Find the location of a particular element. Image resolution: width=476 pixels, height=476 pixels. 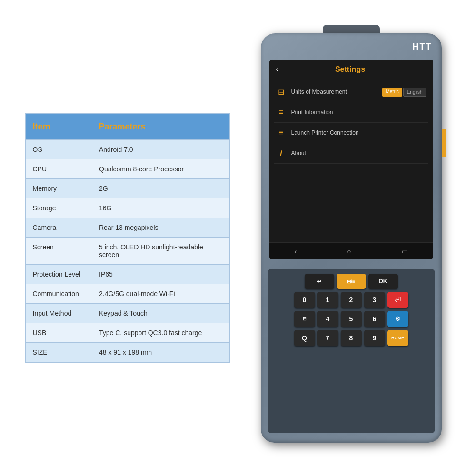

units-icon: ⊟ is located at coordinates (281, 92).